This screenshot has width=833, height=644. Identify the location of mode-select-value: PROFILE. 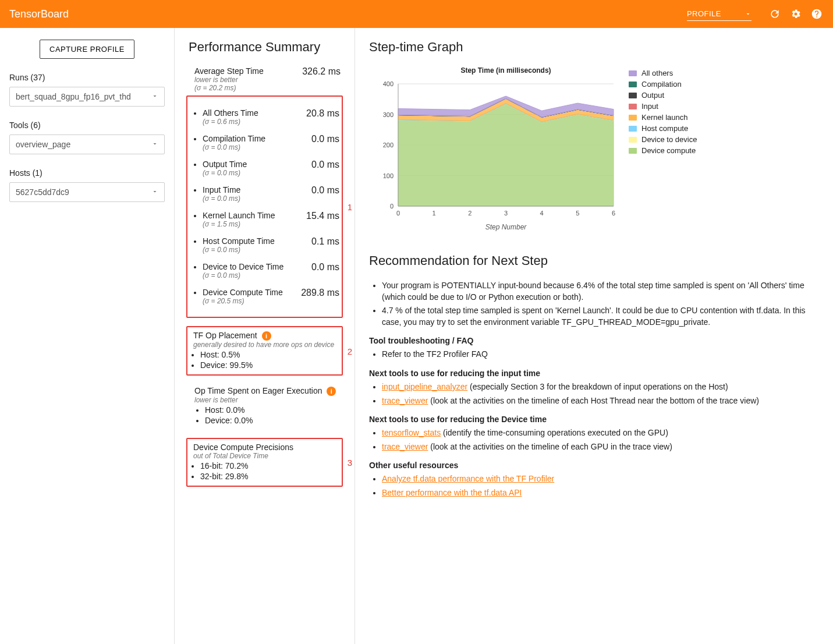
(704, 14).